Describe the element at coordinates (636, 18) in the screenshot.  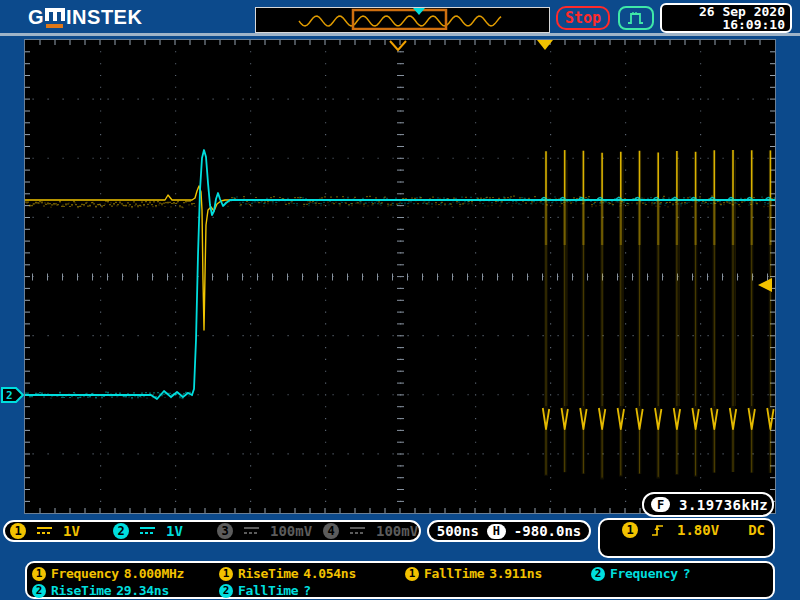
I see `trigger-mode-button` at that location.